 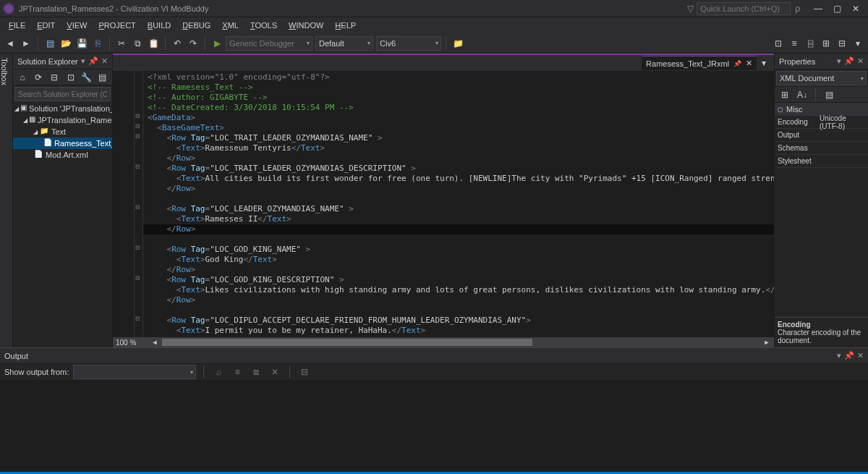 What do you see at coordinates (17, 25) in the screenshot?
I see `menu-file: FILE` at bounding box center [17, 25].